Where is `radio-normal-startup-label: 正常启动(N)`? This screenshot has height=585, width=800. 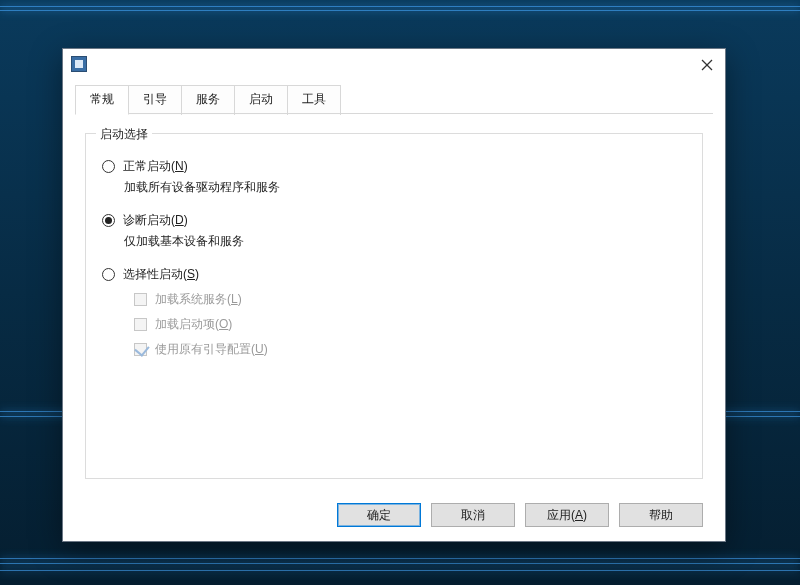
radio-normal-startup-label: 正常启动(N) is located at coordinates (156, 166).